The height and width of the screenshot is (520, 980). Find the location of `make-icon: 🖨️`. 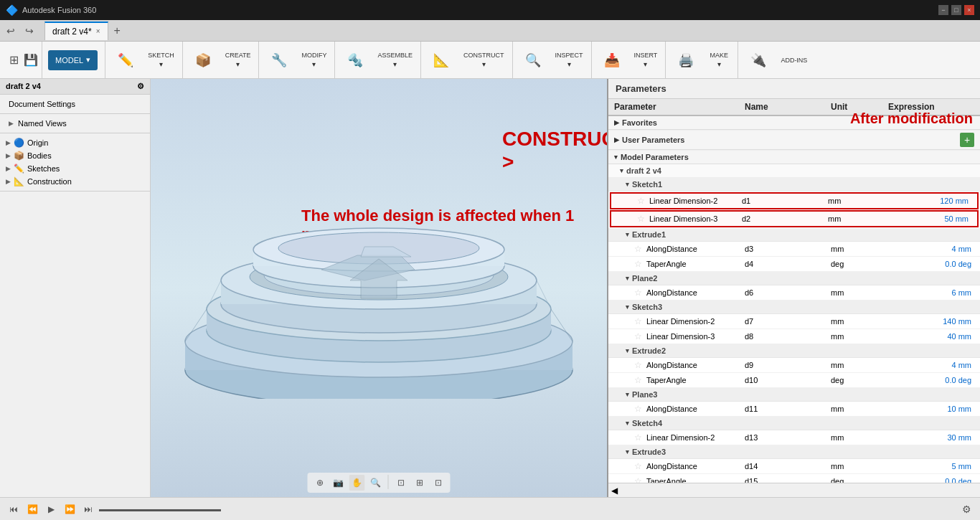

make-icon: 🖨️ is located at coordinates (686, 60).